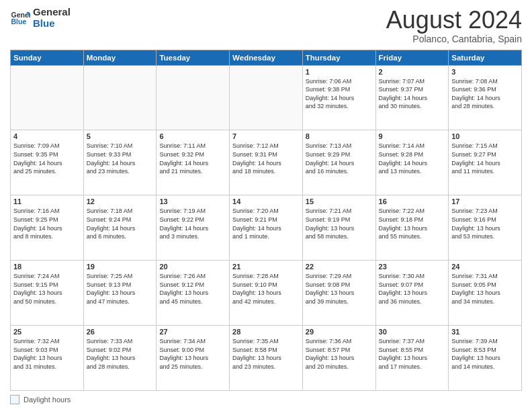  Describe the element at coordinates (120, 158) in the screenshot. I see `day-info: Sunrise: 7:10 AM Sunset: 9:33 PM Dayligh…` at that location.